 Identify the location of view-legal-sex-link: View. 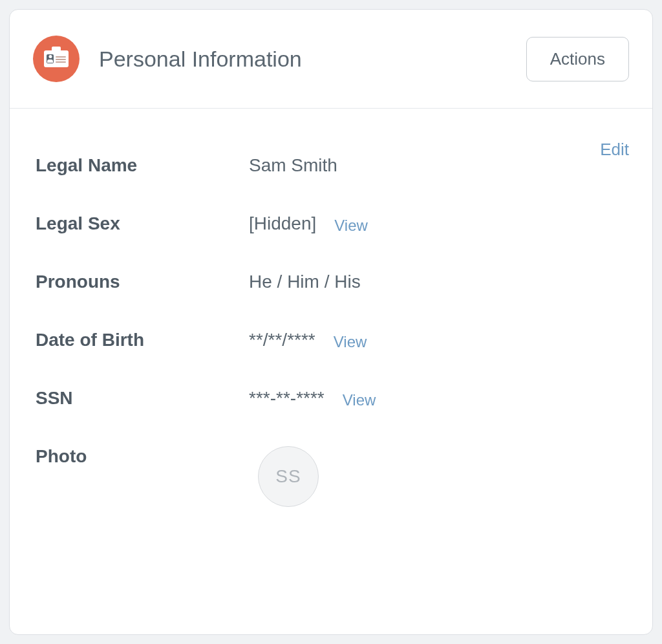
(351, 226).